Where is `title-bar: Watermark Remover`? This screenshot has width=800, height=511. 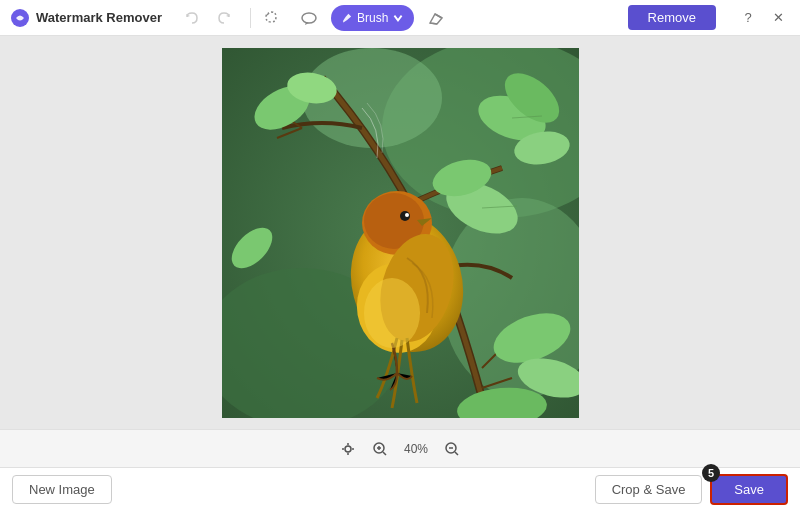 title-bar: Watermark Remover is located at coordinates (400, 18).